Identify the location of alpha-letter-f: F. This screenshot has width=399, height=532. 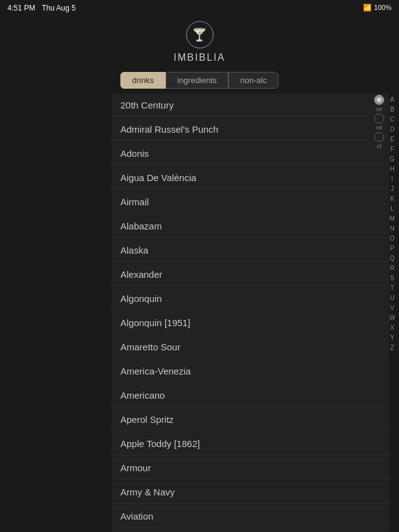
(392, 149).